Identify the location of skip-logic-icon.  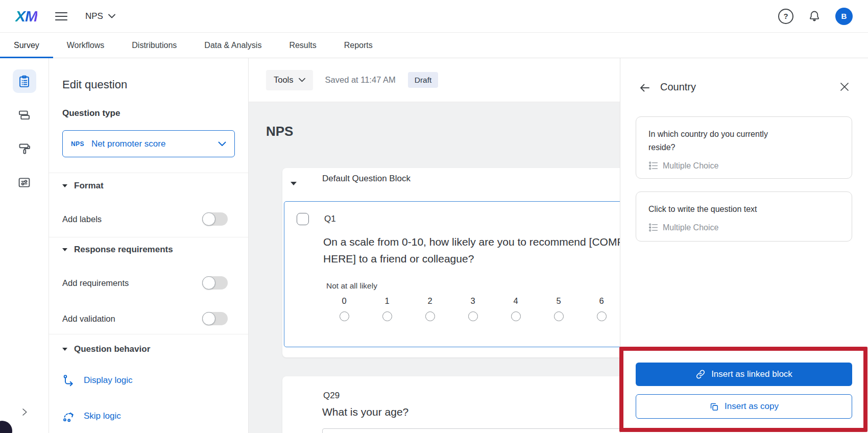
(69, 416).